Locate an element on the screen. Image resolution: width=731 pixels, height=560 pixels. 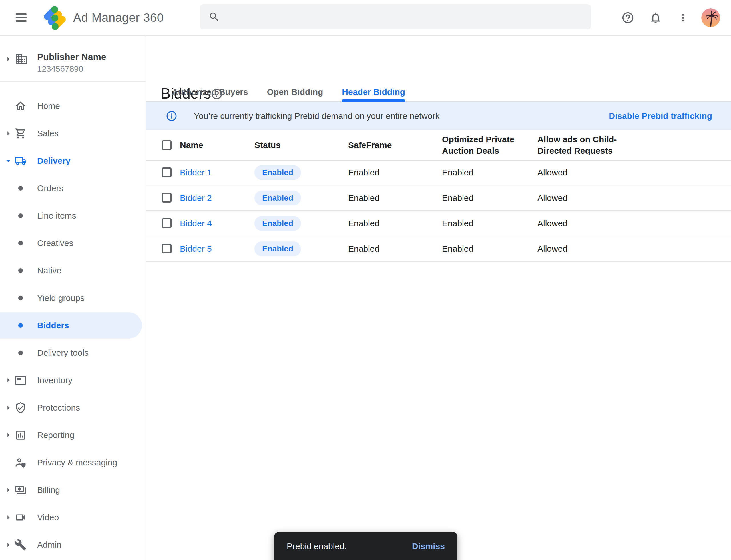
sidebar-item-orders: Orders is located at coordinates (73, 188).